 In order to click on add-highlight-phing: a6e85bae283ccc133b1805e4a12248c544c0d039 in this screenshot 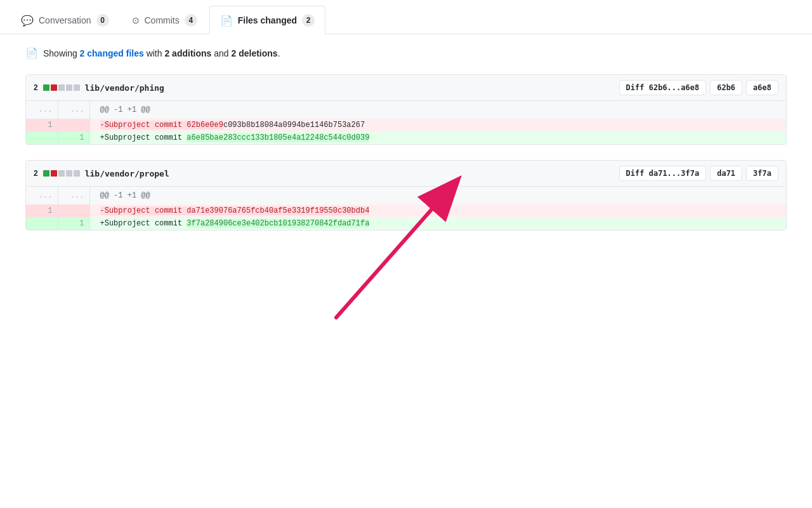, I will do `click(278, 138)`.